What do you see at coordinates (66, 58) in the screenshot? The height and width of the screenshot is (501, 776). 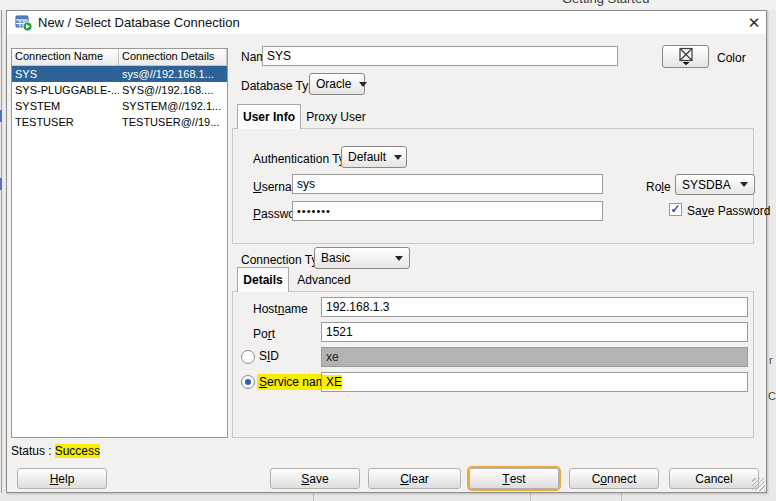 I see `column-header-connection-name: Connection Name` at bounding box center [66, 58].